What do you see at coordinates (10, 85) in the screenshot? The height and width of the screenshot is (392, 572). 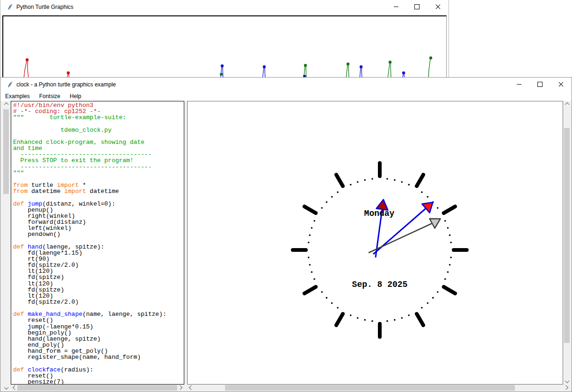 I see `tk-feather-icon` at bounding box center [10, 85].